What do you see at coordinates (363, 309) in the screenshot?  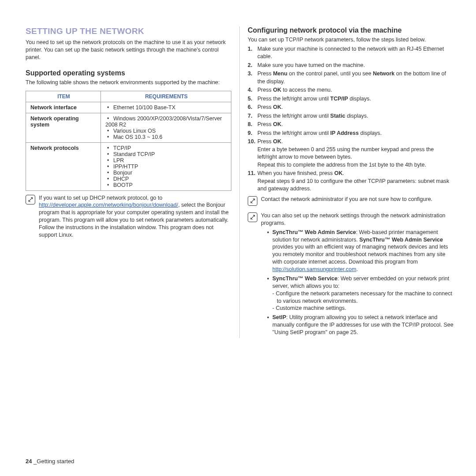 I see `dash-item: Customize machine settings.` at bounding box center [363, 309].